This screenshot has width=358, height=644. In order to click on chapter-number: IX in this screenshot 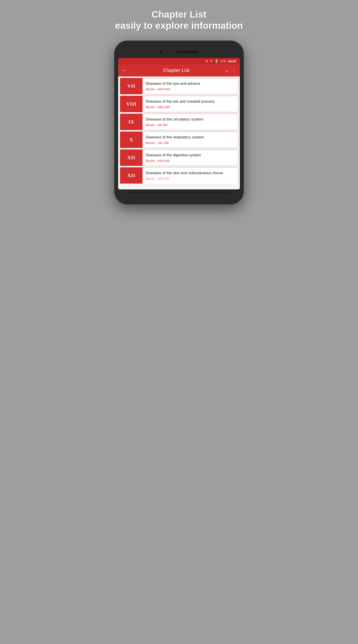, I will do `click(131, 122)`.